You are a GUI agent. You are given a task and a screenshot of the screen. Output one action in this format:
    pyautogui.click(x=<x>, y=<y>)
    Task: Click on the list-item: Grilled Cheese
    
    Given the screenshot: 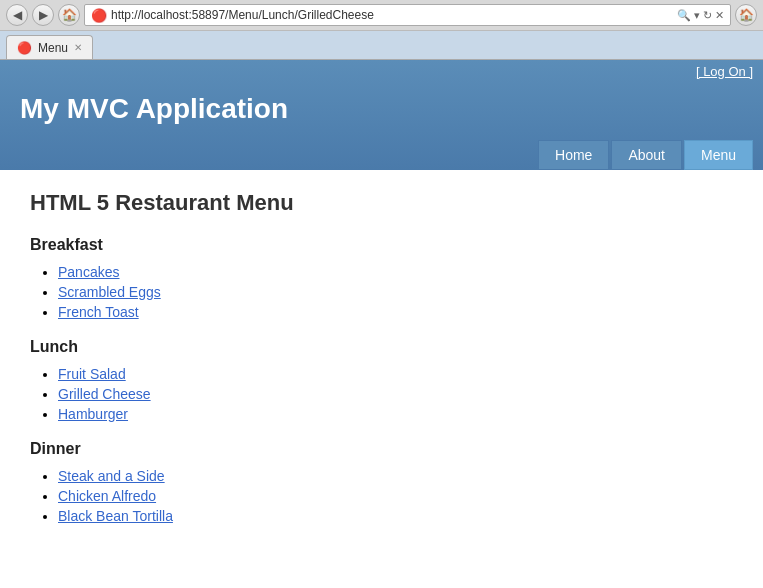 What is the action you would take?
    pyautogui.click(x=396, y=394)
    